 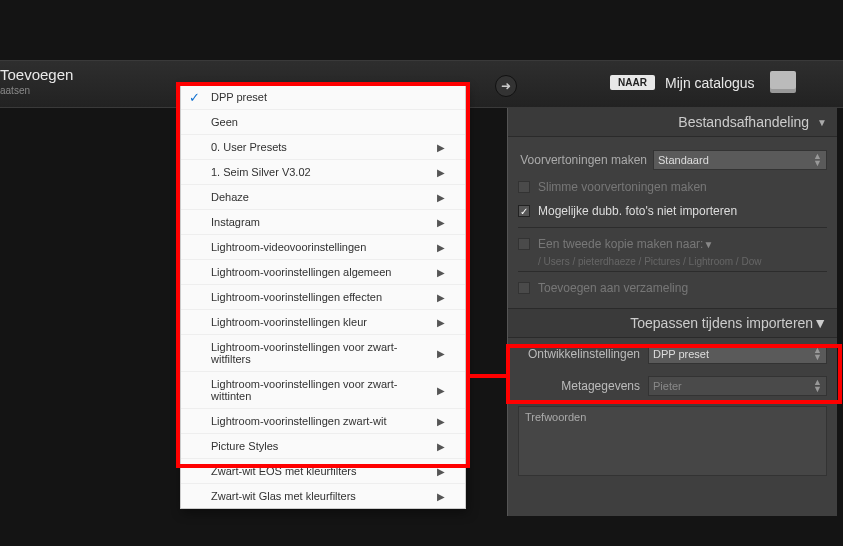 I want to click on develop-settings-value: DPP preset, so click(x=681, y=354).